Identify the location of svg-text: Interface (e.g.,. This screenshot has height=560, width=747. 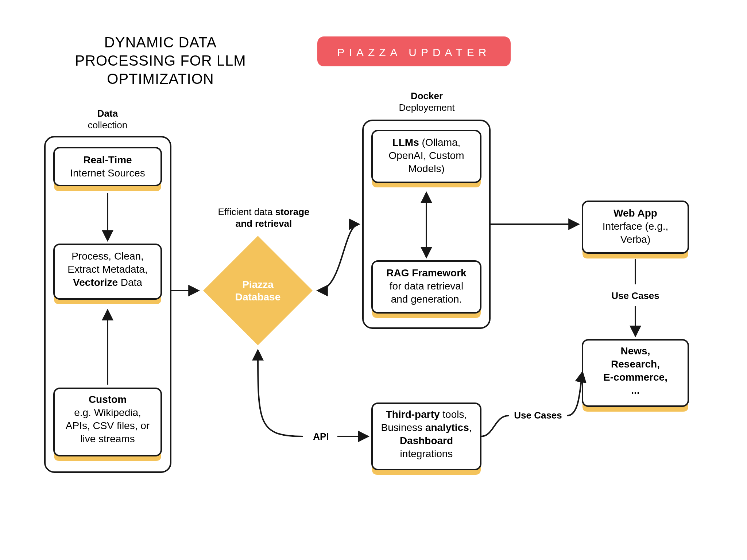
(635, 226).